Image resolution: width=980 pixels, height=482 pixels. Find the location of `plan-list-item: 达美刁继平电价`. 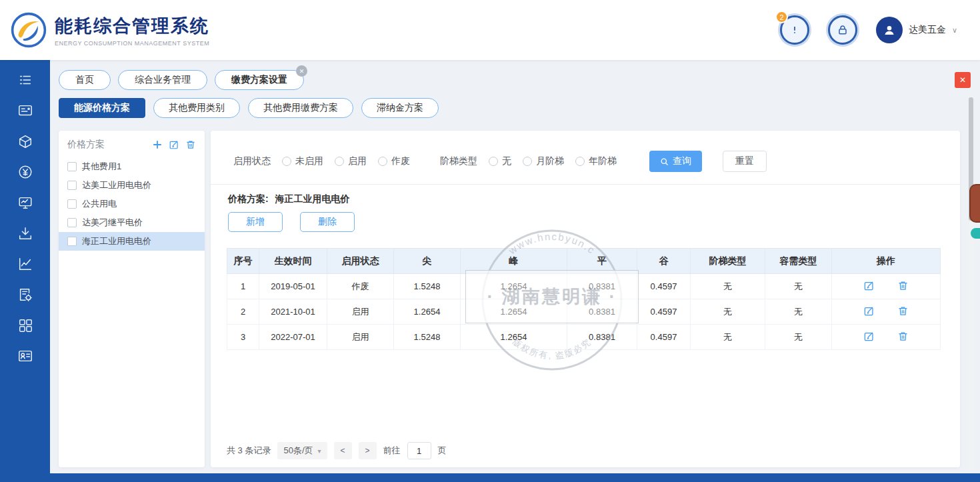

plan-list-item: 达美刁继平电价 is located at coordinates (132, 223).